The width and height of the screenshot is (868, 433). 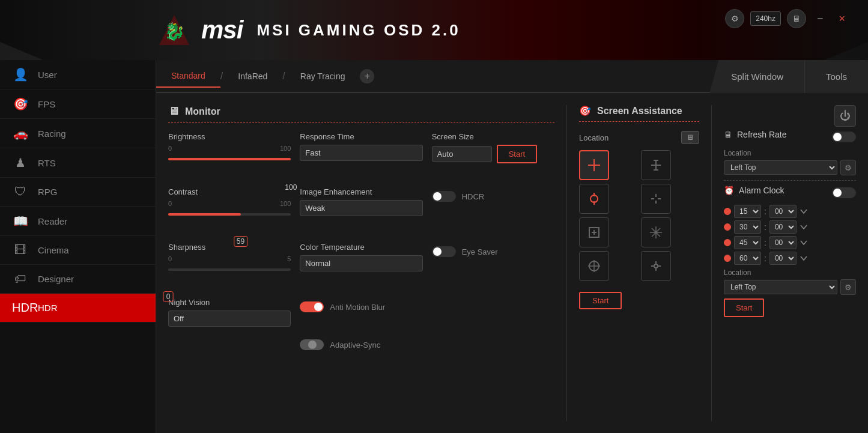 What do you see at coordinates (690, 138) in the screenshot?
I see `location-icon: 🖥` at bounding box center [690, 138].